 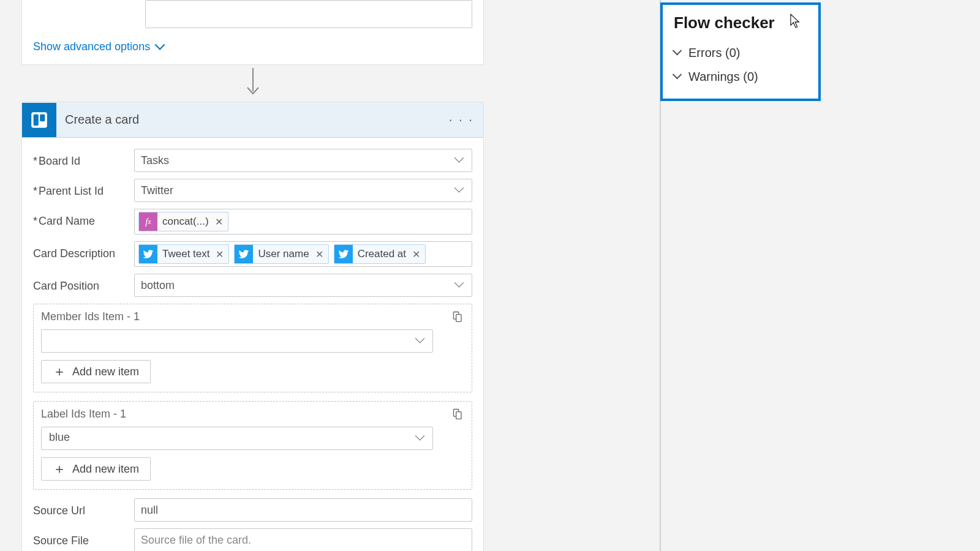 I want to click on show-advanced-options-toggle: Show advanced options, so click(x=99, y=47).